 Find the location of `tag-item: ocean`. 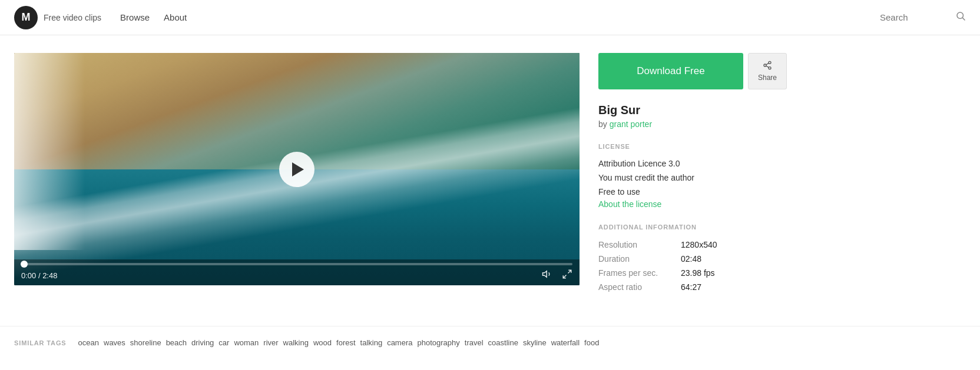

tag-item: ocean is located at coordinates (88, 342).